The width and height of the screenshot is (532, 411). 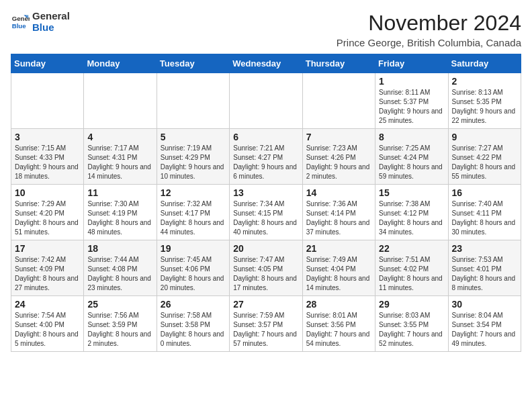 What do you see at coordinates (193, 163) in the screenshot?
I see `day-info: Sunrise: 7:19 AMSunset: 4:29 PMDaylight:…` at bounding box center [193, 163].